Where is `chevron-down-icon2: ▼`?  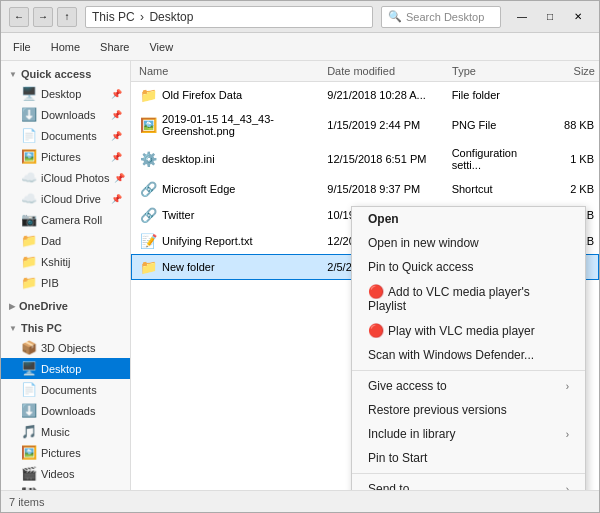 chevron-down-icon2: ▼ is located at coordinates (13, 328).